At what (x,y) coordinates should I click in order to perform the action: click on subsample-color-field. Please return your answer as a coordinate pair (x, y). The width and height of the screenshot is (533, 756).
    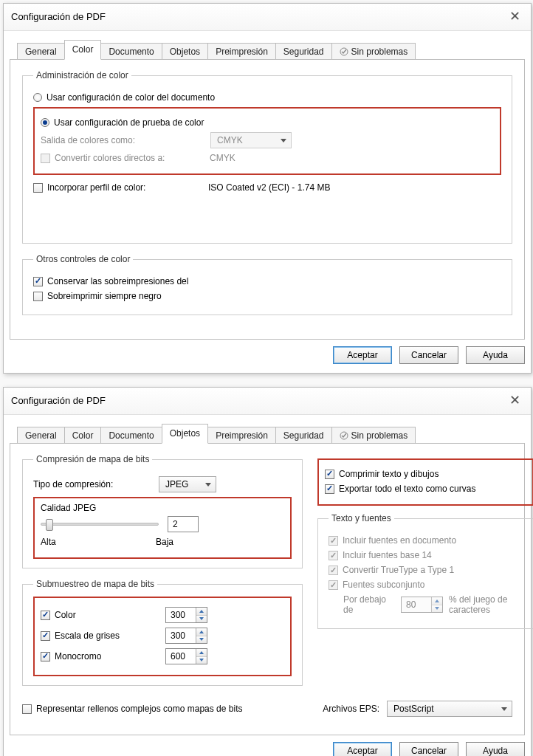
    Looking at the image, I should click on (186, 615).